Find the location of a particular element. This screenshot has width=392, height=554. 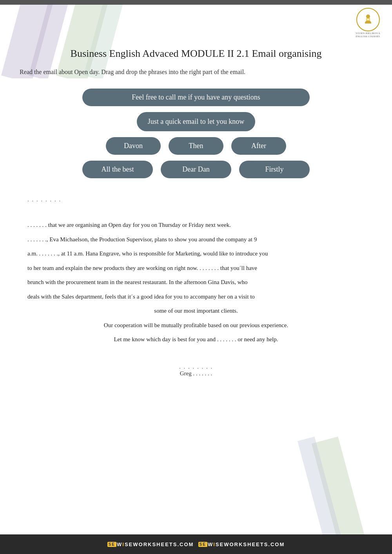

email-line-4: to her team and explain the new products… is located at coordinates (196, 268).